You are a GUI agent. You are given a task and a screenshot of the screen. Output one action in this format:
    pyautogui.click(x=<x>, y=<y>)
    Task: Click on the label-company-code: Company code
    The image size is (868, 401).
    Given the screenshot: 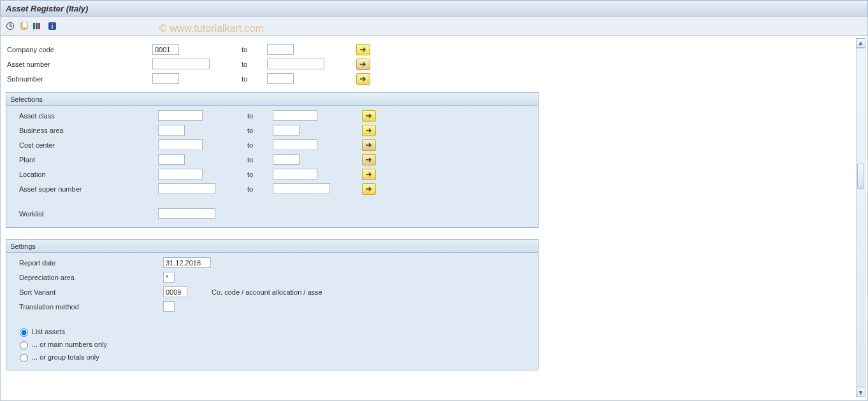 What is the action you would take?
    pyautogui.click(x=79, y=50)
    